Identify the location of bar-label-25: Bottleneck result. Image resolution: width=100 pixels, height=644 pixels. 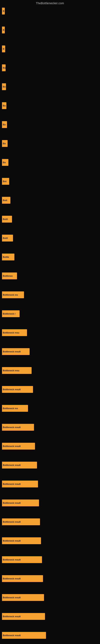
(12, 465).